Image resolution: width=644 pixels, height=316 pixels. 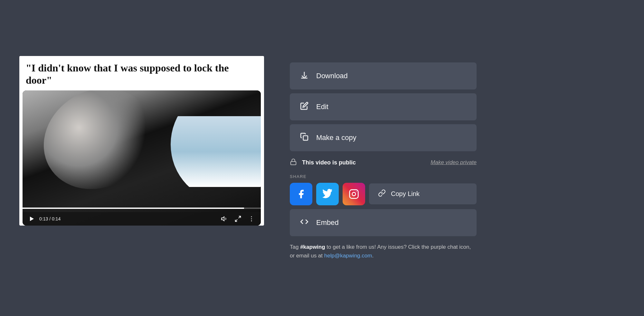 What do you see at coordinates (224, 219) in the screenshot?
I see `volume-icon` at bounding box center [224, 219].